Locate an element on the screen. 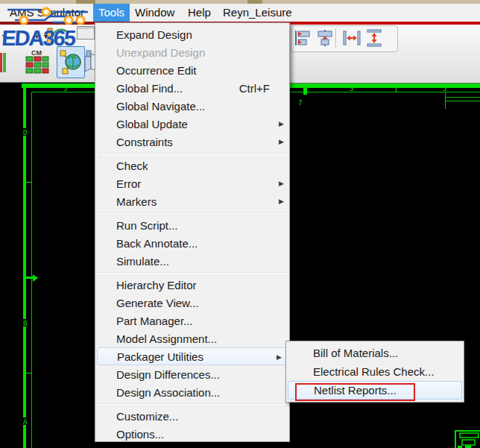 This screenshot has height=448, width=480. menu-item-error: Error▶ is located at coordinates (192, 183).